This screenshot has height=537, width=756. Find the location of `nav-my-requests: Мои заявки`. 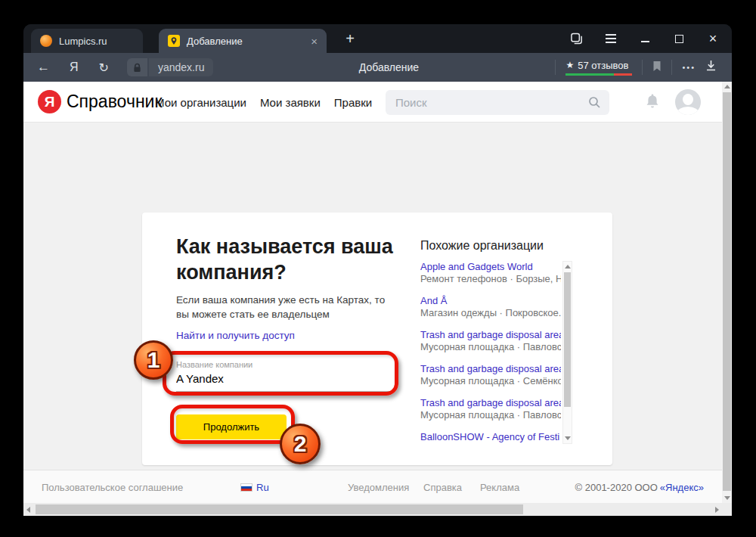

nav-my-requests: Мои заявки is located at coordinates (290, 103).